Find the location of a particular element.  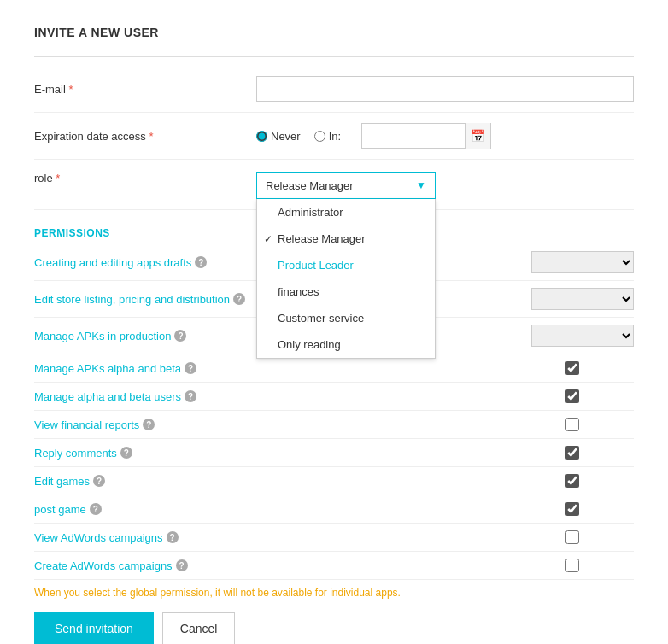

help-icon-alpha-users: ? is located at coordinates (190, 396).